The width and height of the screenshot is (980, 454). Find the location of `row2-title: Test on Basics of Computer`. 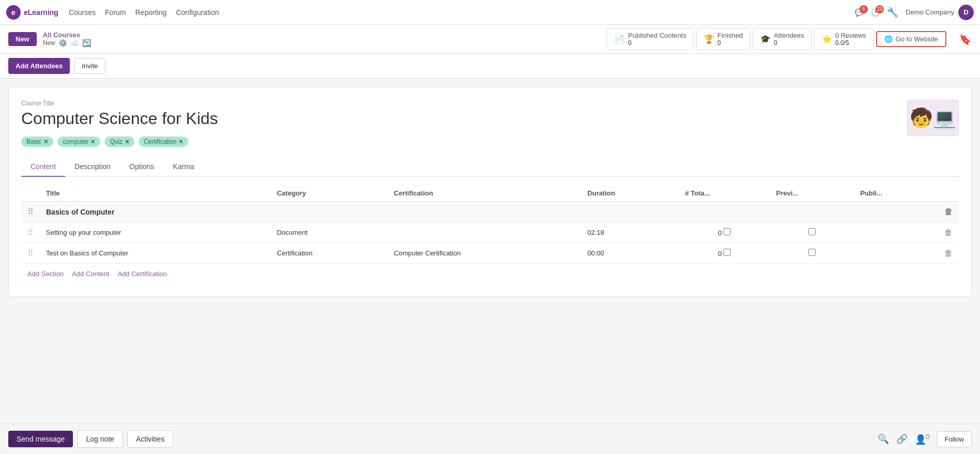

row2-title: Test on Basics of Computer is located at coordinates (155, 253).